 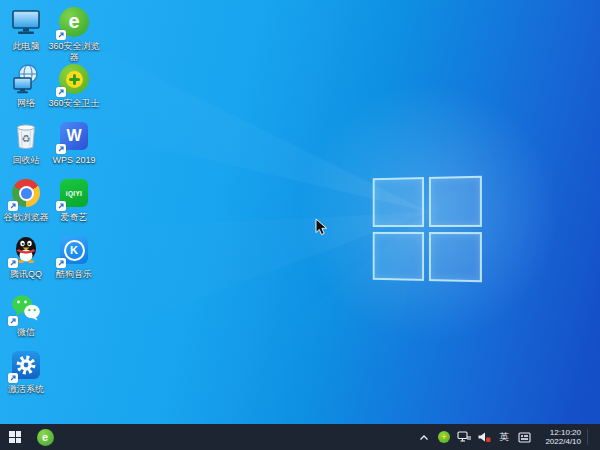 I want to click on windows-start-icon, so click(x=15, y=437).